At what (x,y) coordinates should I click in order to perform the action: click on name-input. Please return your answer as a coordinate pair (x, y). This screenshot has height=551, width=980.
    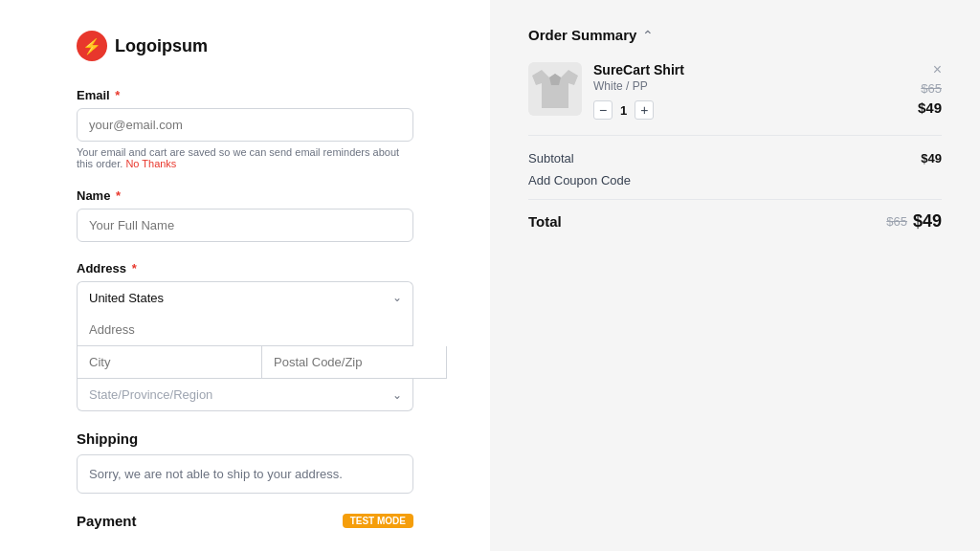
    Looking at the image, I should click on (245, 226).